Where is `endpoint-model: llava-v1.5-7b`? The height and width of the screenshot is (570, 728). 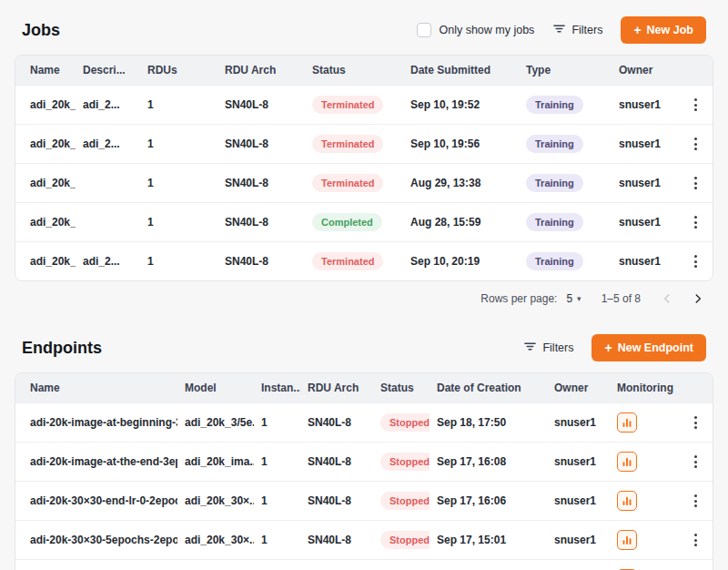 endpoint-model: llava-v1.5-7b is located at coordinates (216, 565).